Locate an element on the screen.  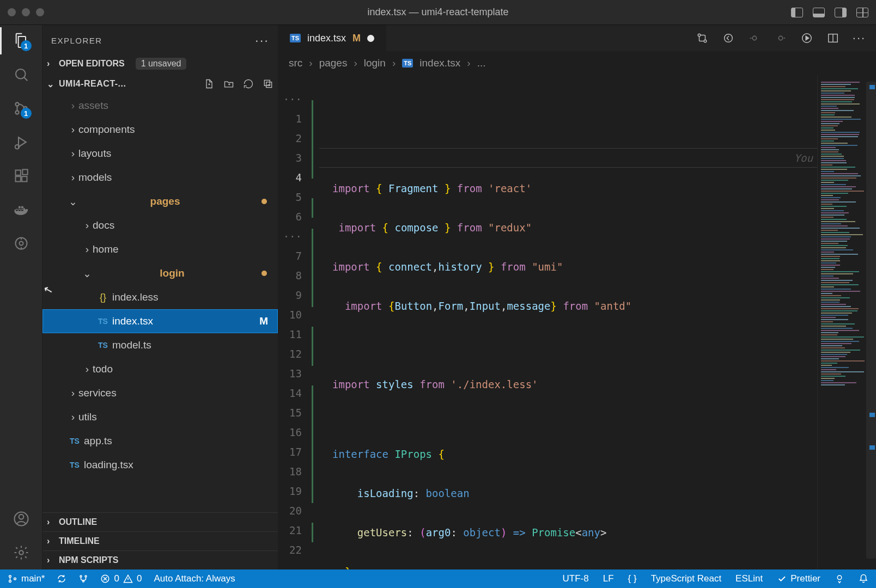
status-eslint: ESLint is located at coordinates (749, 579).